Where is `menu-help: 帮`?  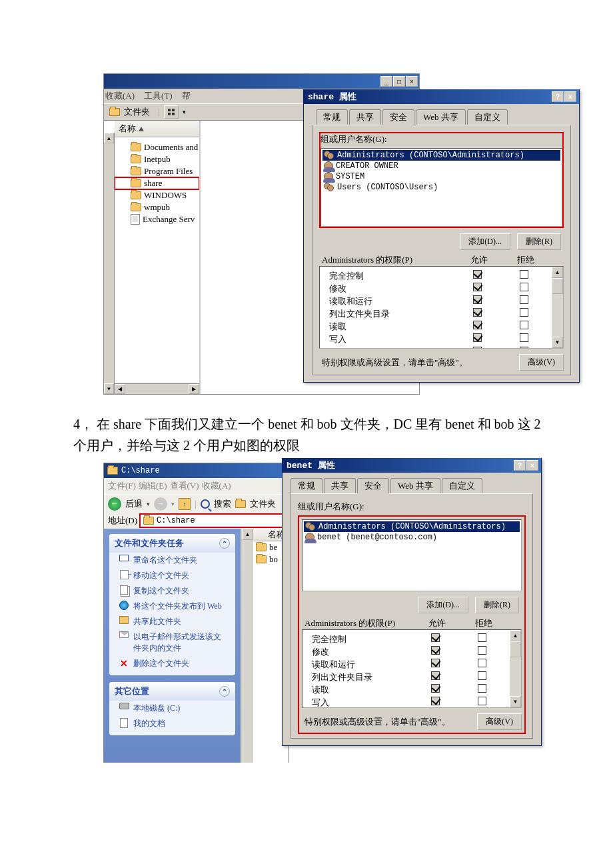 menu-help: 帮 is located at coordinates (187, 96).